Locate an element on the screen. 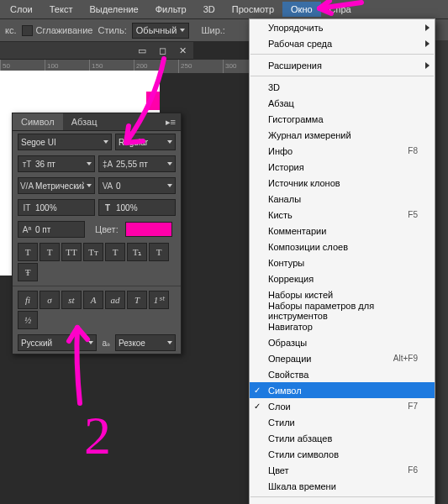 Image resolution: width=448 pixels, height=504 pixels. style-button: Ŧ is located at coordinates (28, 272).